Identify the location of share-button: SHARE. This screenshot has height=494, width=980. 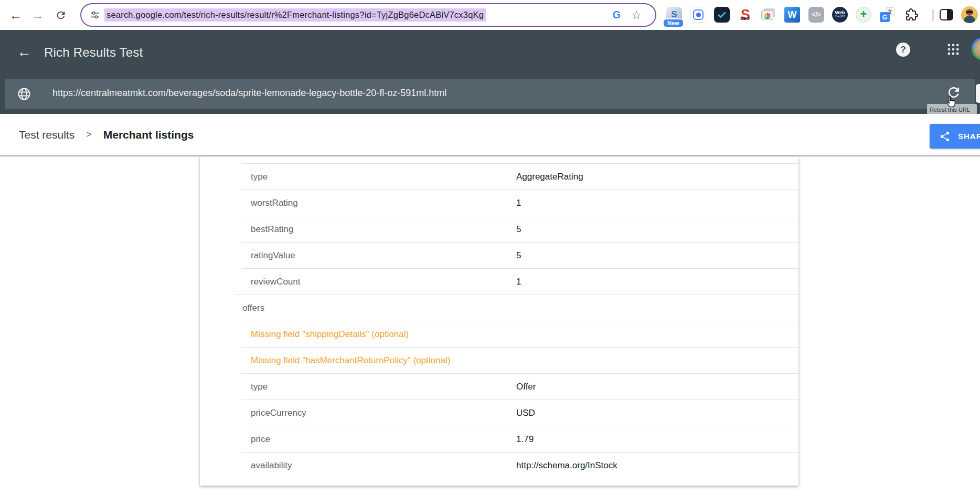
(955, 136).